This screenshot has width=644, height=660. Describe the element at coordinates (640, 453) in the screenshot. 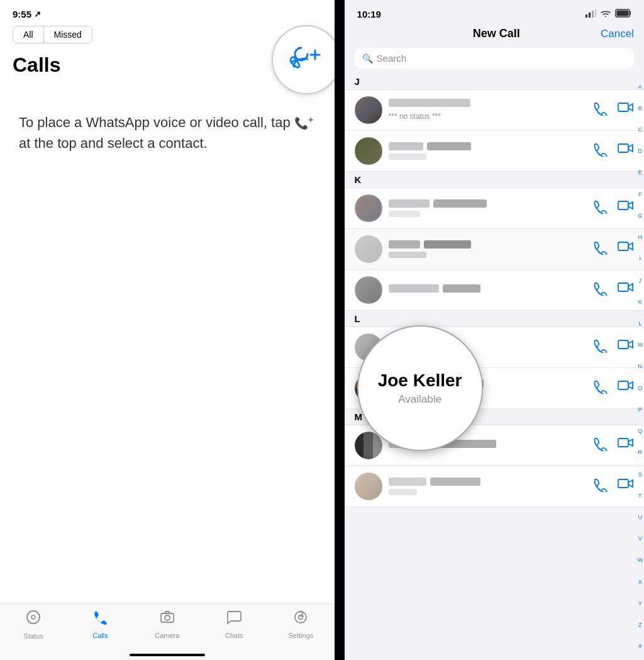

I see `alpha-R: R` at that location.